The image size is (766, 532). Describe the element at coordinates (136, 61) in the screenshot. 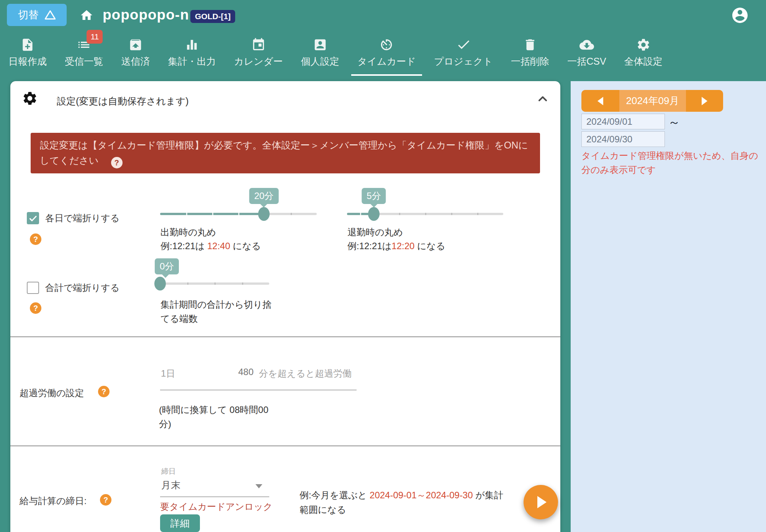

I see `nav-label: 送信済` at that location.